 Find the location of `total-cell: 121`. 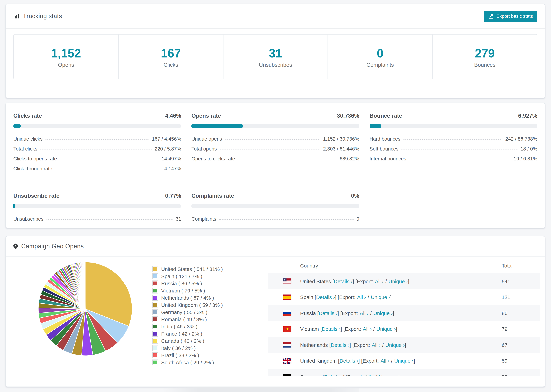

total-cell: 121 is located at coordinates (521, 297).